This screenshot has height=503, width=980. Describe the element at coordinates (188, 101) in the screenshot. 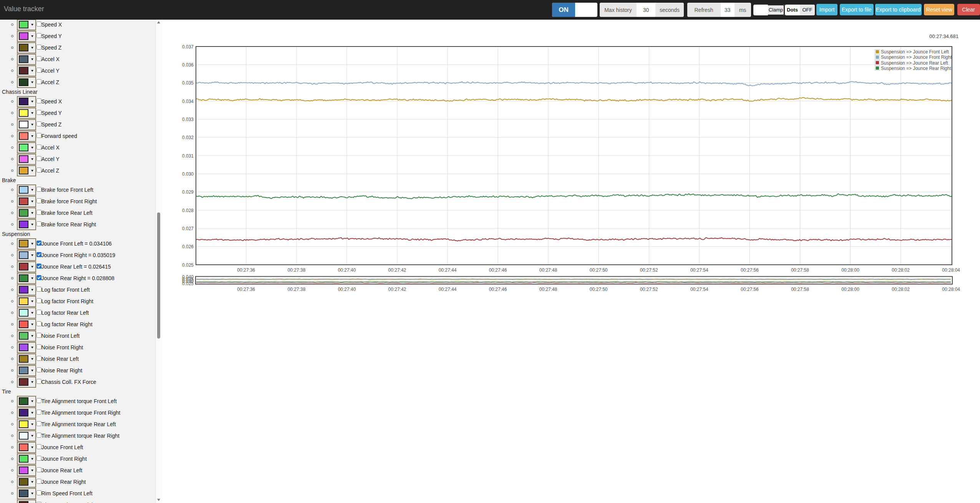

I see `svg-text: 0.034` at that location.